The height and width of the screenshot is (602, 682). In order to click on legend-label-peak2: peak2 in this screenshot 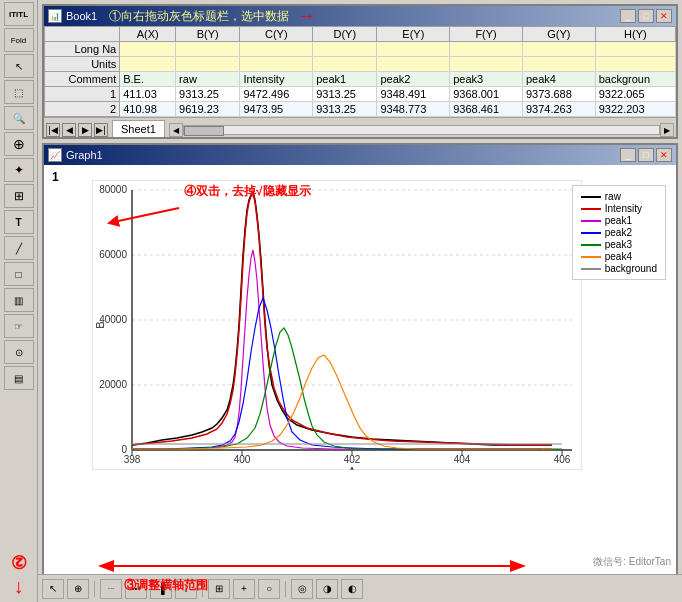, I will do `click(618, 232)`.